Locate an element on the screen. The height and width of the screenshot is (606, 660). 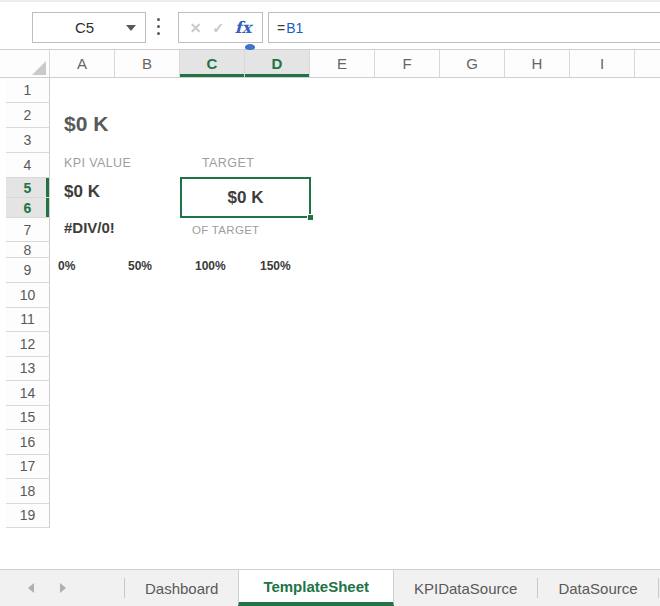
prev-sheet-icon is located at coordinates (31, 588).